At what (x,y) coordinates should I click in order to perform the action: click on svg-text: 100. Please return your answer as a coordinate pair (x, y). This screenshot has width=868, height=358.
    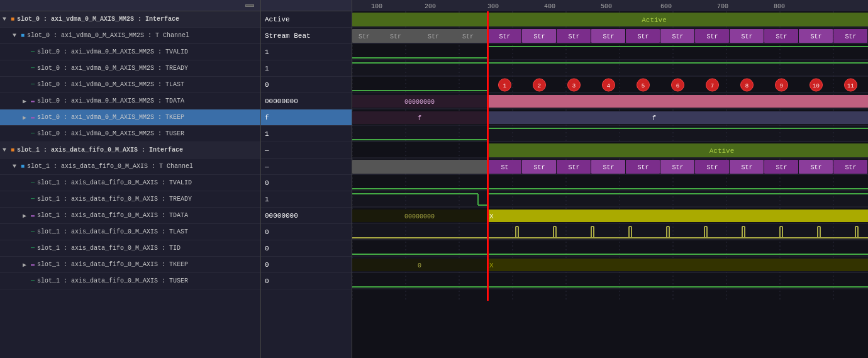
    Looking at the image, I should click on (377, 6).